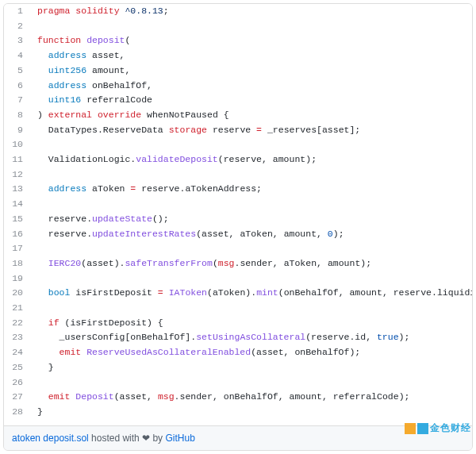 The image size is (476, 454). What do you see at coordinates (251, 338) in the screenshot?
I see `line-content: _usersConfig[onBehalfOf].setUsingAsColla…` at bounding box center [251, 338].